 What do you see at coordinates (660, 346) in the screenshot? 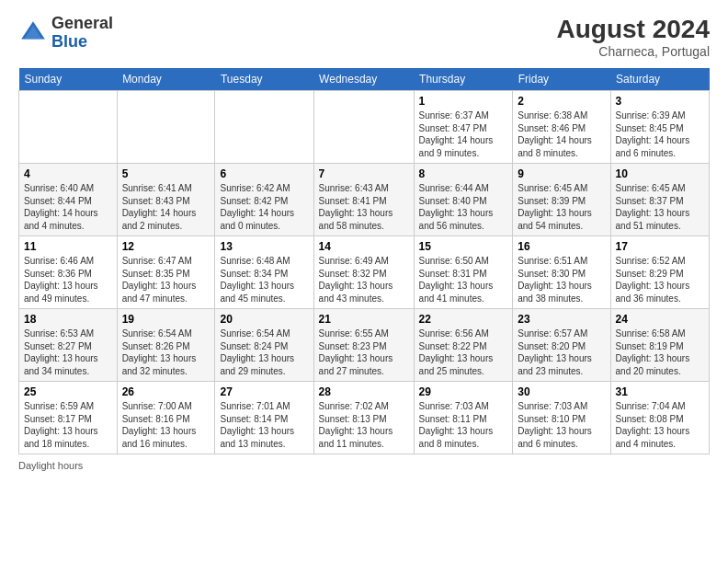
I see `calendar-cell: 24Sunrise: 6:58 AMSunset: 8:19 PMDayligh…` at bounding box center [660, 346].